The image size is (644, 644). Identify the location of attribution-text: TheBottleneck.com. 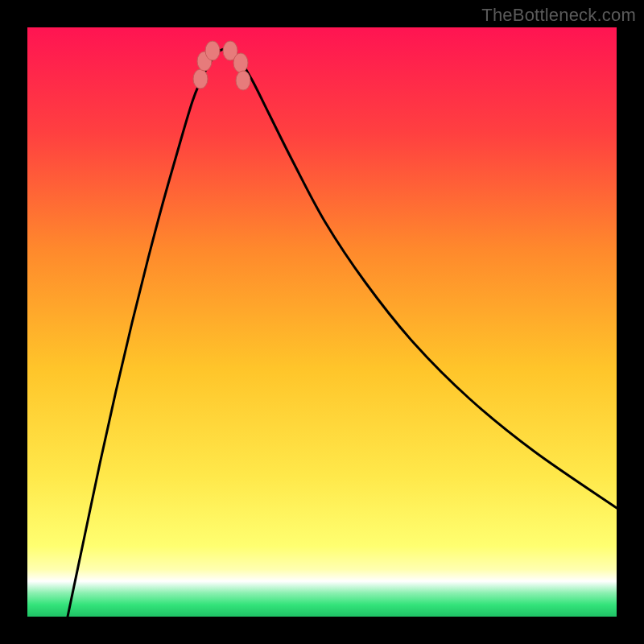
(559, 15).